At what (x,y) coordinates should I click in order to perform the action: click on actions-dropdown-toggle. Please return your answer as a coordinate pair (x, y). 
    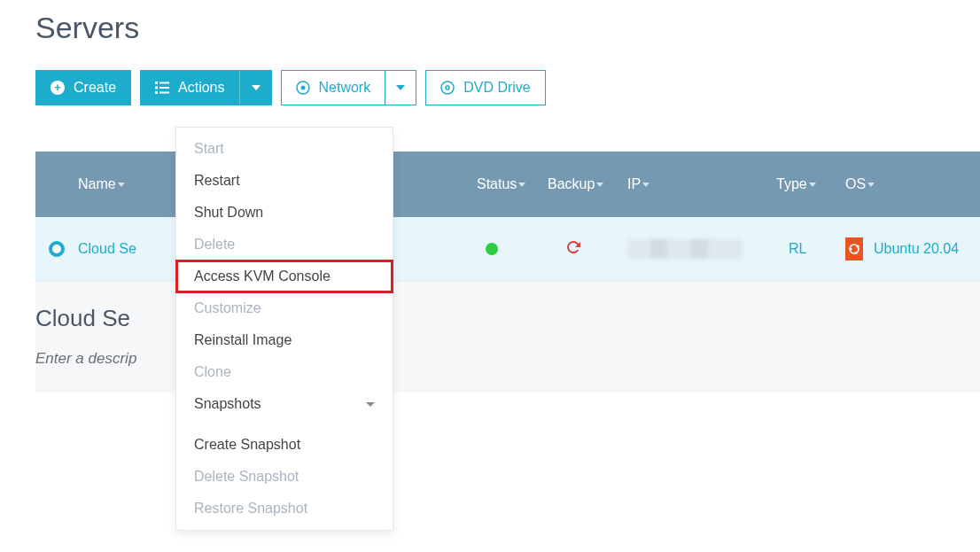
    Looking at the image, I should click on (256, 88).